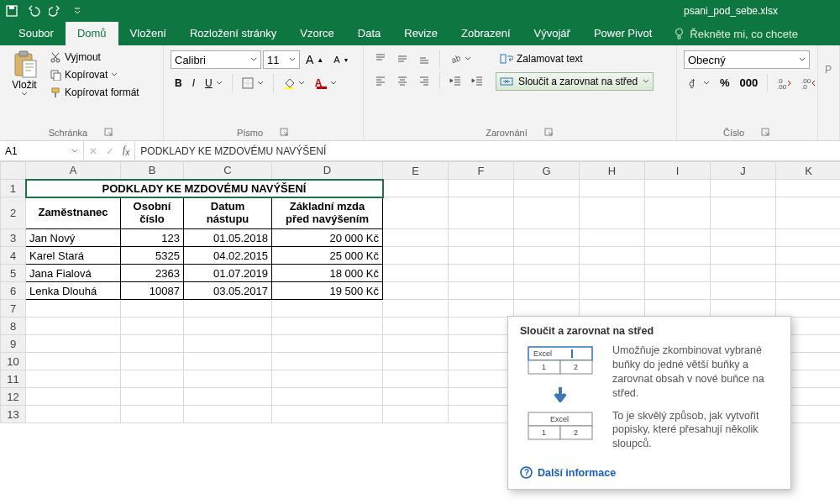 This screenshot has width=840, height=504. I want to click on decrease-decimal-button: .00.0, so click(808, 83).